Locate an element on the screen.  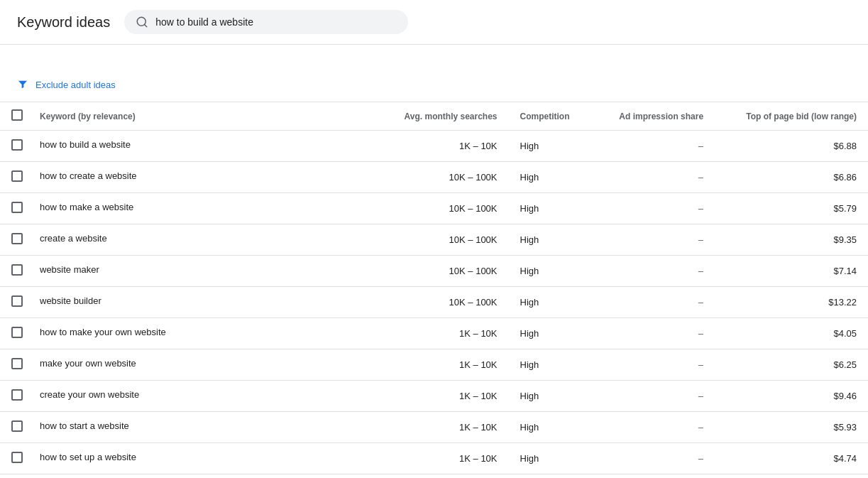
page-title: Keyword ideas is located at coordinates (64, 23).